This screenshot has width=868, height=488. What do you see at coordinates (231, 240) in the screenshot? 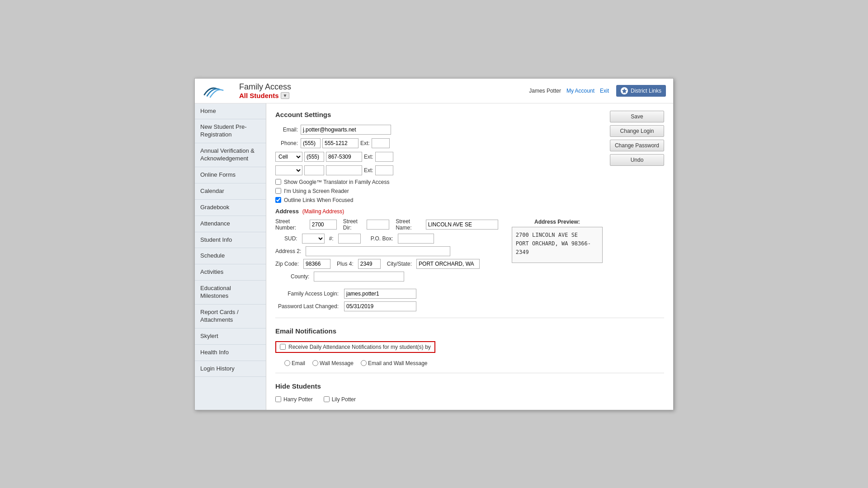
I see `sidebar-item-student-info: Student Info` at bounding box center [231, 240].